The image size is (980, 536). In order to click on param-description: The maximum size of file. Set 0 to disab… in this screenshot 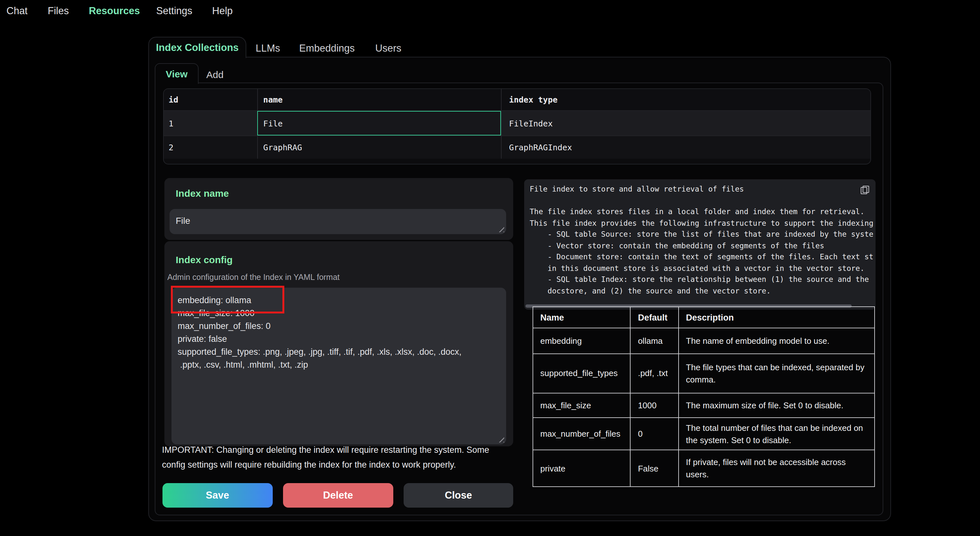, I will do `click(776, 405)`.